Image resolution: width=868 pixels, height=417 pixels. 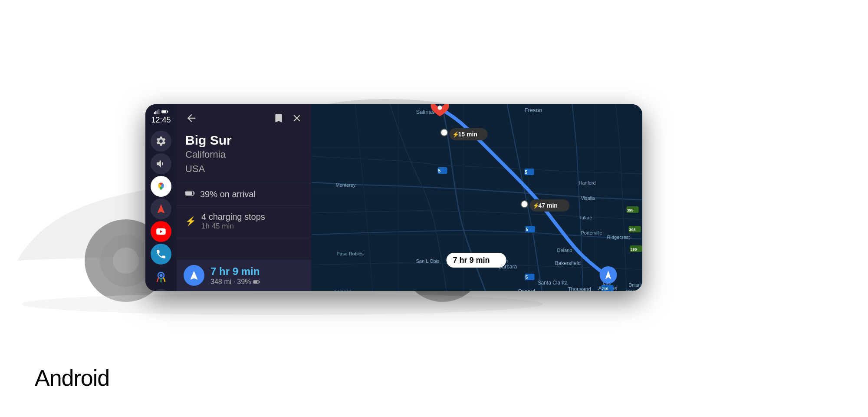 I want to click on nav-distance: 348 mi · 39%, so click(x=232, y=281).